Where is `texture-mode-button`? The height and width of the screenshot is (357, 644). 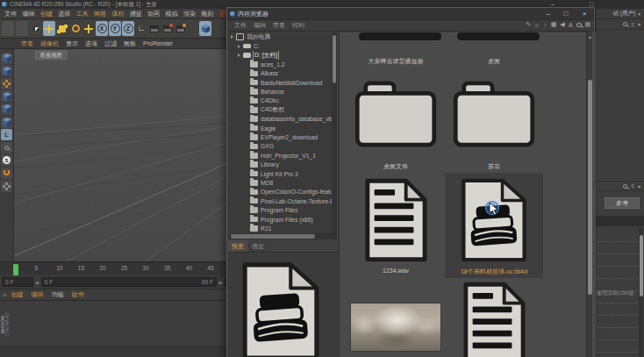
texture-mode-button is located at coordinates (7, 84).